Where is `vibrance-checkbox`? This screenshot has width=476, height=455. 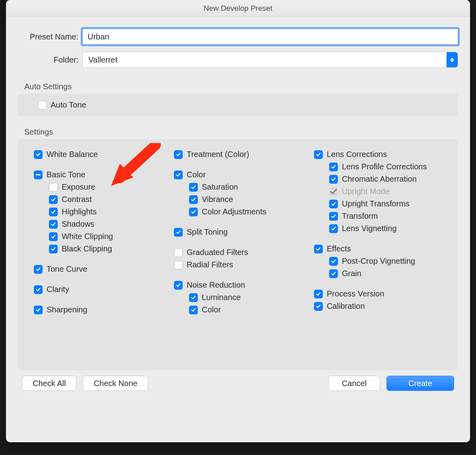
vibrance-checkbox is located at coordinates (193, 200).